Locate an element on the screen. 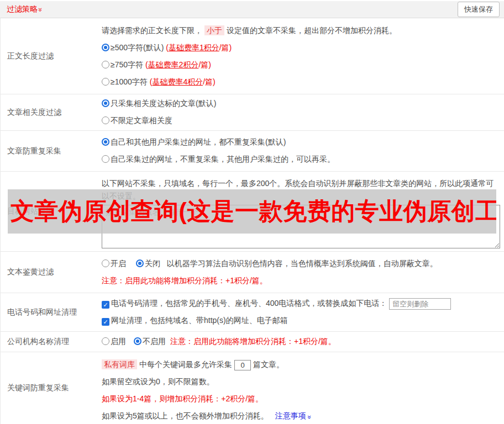  length-option-500: ≥500字符(默认) (基础费率1积分/篇) is located at coordinates (301, 47).